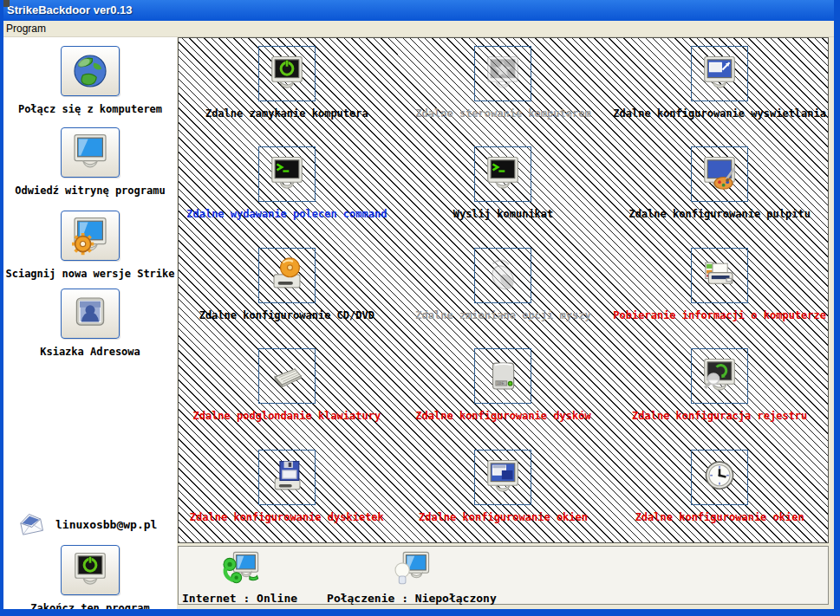 The height and width of the screenshot is (616, 840). What do you see at coordinates (720, 315) in the screenshot?
I see `feature-label: Pobieranie informacji o komputerze` at bounding box center [720, 315].